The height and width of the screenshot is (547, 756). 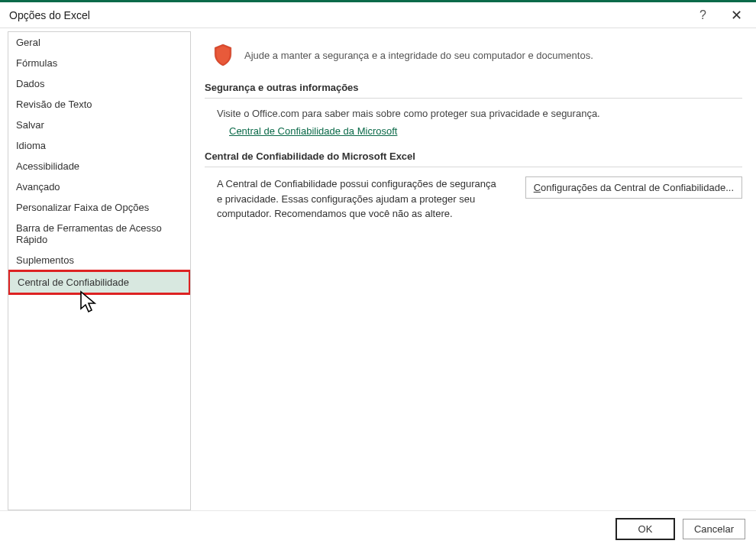 What do you see at coordinates (360, 199) in the screenshot?
I see `trust-center-description: A Central de Confiabilidade possui confi…` at bounding box center [360, 199].